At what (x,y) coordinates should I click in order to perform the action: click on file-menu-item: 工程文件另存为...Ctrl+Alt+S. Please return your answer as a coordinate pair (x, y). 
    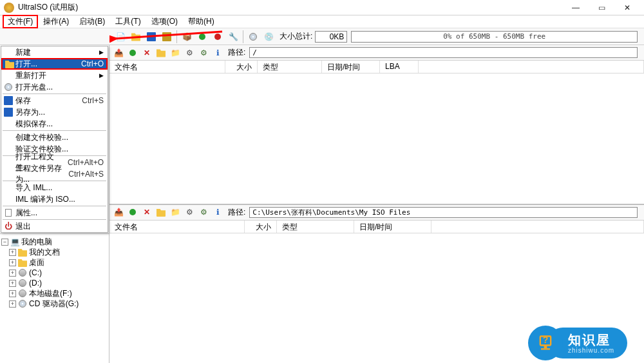
    Looking at the image, I should click on (54, 174).